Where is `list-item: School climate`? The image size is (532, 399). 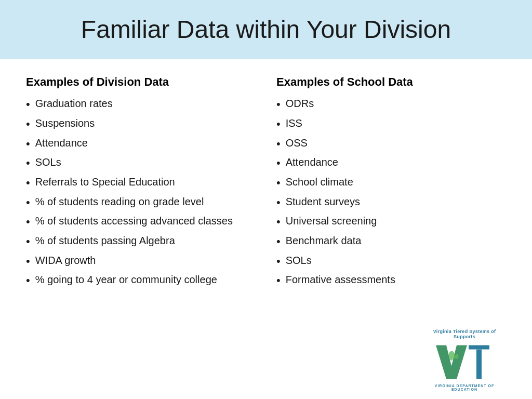
list-item: School climate is located at coordinates (391, 183).